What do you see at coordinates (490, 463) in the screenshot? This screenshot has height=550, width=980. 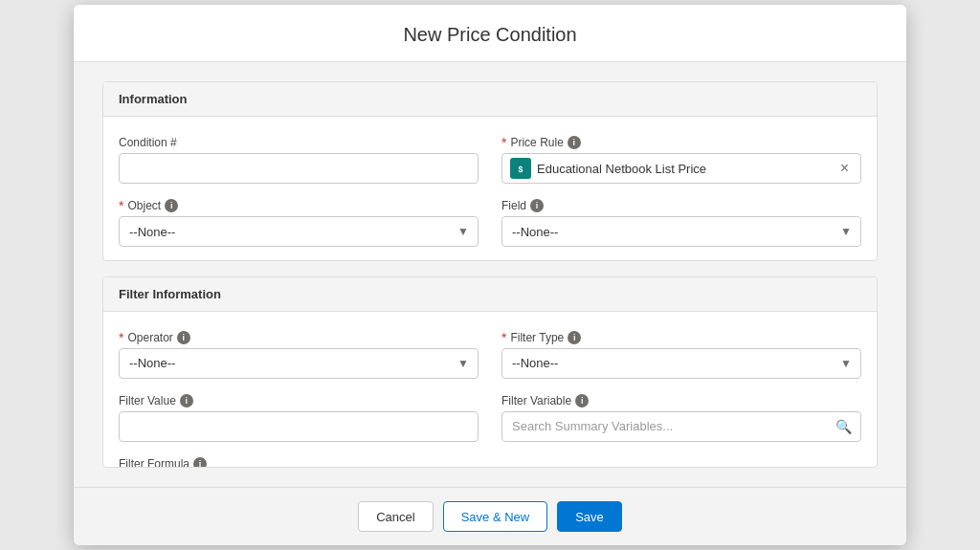 I see `filter-formula-label: Filter Formula i` at bounding box center [490, 463].